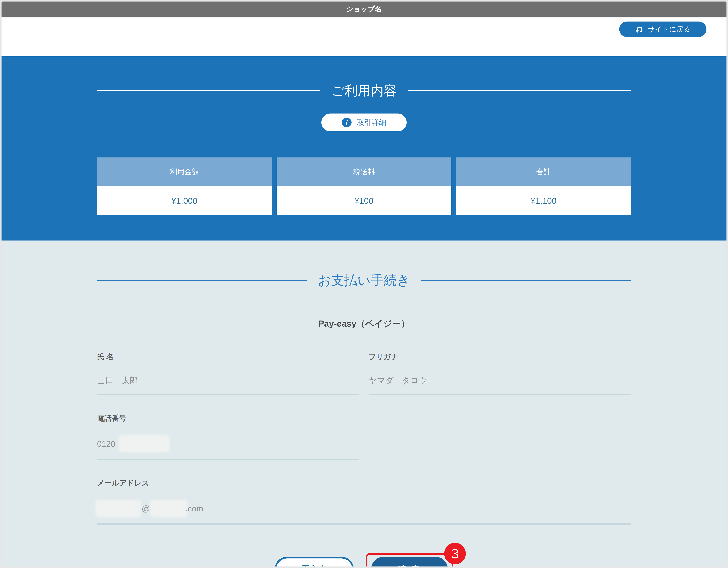  What do you see at coordinates (364, 501) in the screenshot?
I see `email-field: メールアドレス @ .com` at bounding box center [364, 501].